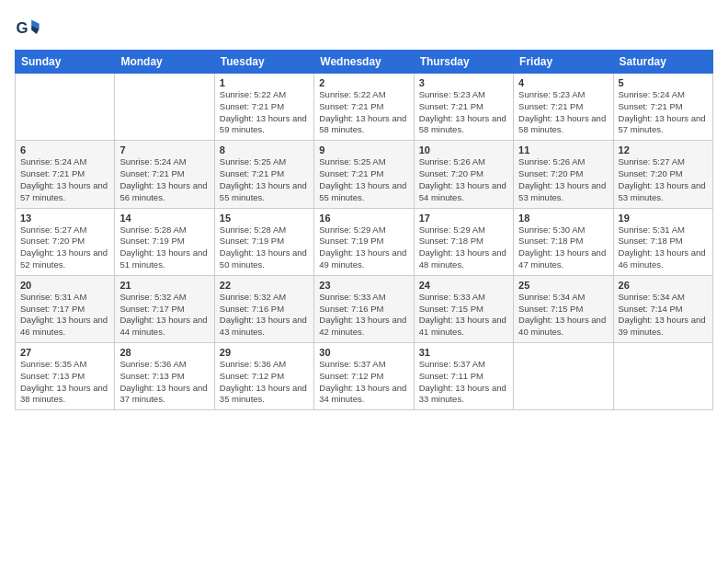  What do you see at coordinates (64, 150) in the screenshot?
I see `day-number: 6` at bounding box center [64, 150].